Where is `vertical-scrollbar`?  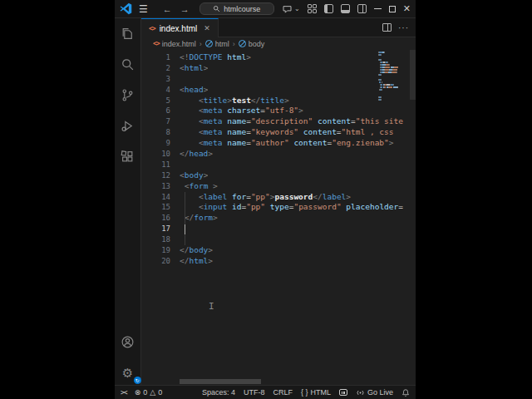 vertical-scrollbar is located at coordinates (412, 75).